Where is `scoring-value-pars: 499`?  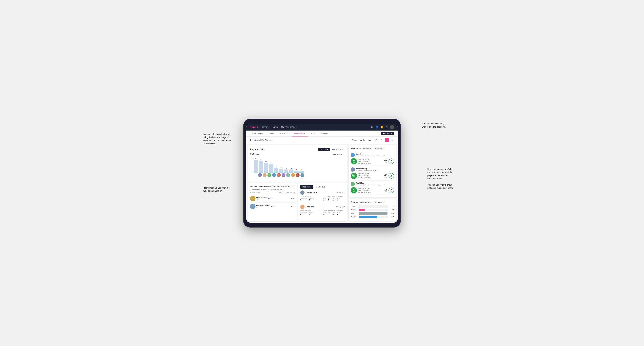 scoring-value-pars: 499 is located at coordinates (392, 213).